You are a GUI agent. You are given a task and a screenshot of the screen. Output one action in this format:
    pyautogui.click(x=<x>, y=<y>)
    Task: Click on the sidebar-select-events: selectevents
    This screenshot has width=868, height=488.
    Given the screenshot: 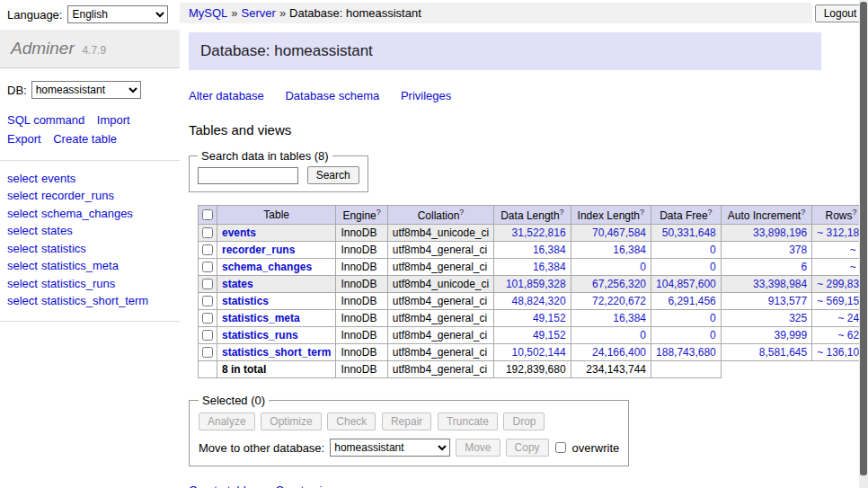 What is the action you would take?
    pyautogui.click(x=41, y=178)
    